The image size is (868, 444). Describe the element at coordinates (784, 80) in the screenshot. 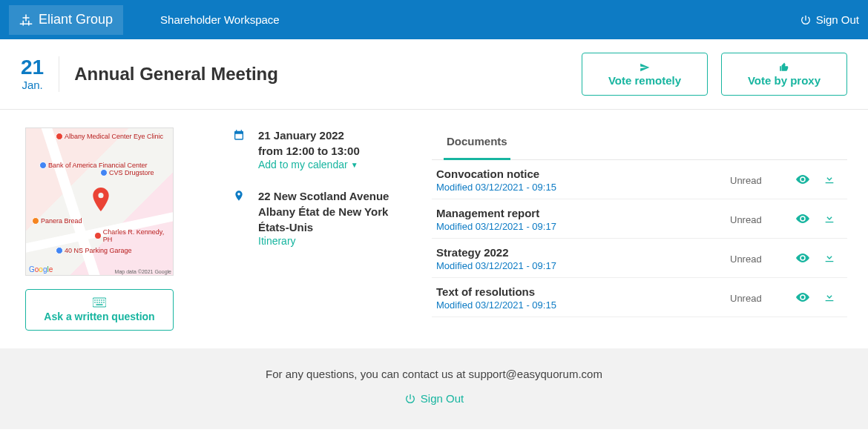

I see `vote-proxy-label: Vote by proxy` at that location.